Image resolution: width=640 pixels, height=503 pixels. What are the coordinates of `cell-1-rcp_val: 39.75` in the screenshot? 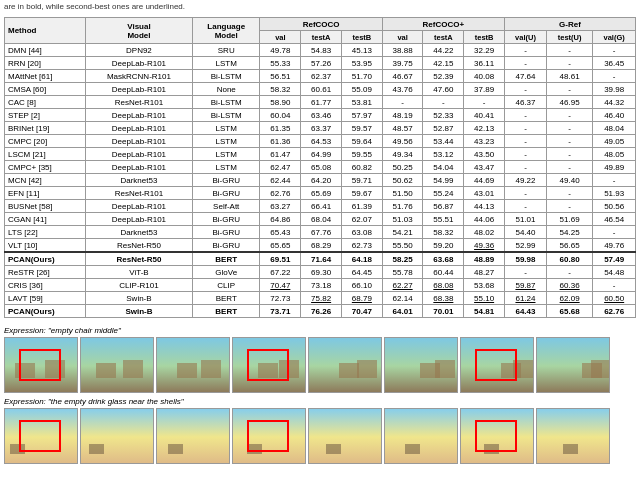 It's located at (402, 64).